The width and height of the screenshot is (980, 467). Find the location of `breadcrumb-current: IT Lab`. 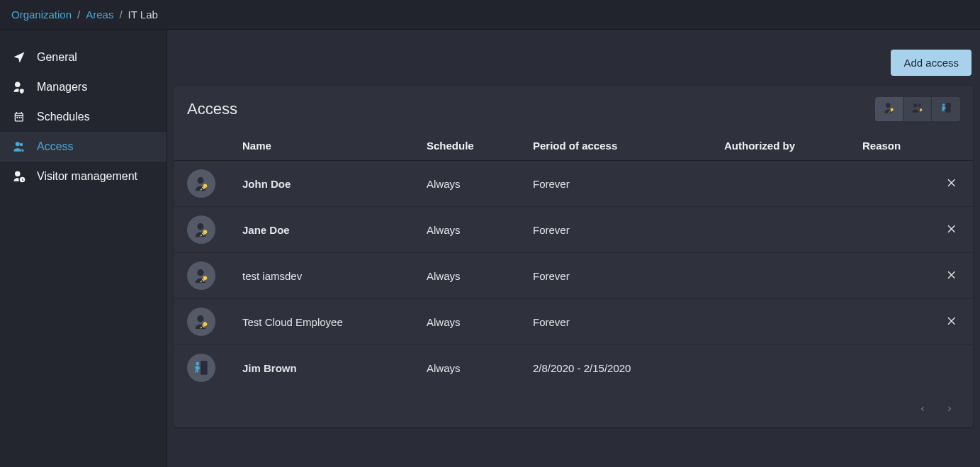

breadcrumb-current: IT Lab is located at coordinates (143, 14).